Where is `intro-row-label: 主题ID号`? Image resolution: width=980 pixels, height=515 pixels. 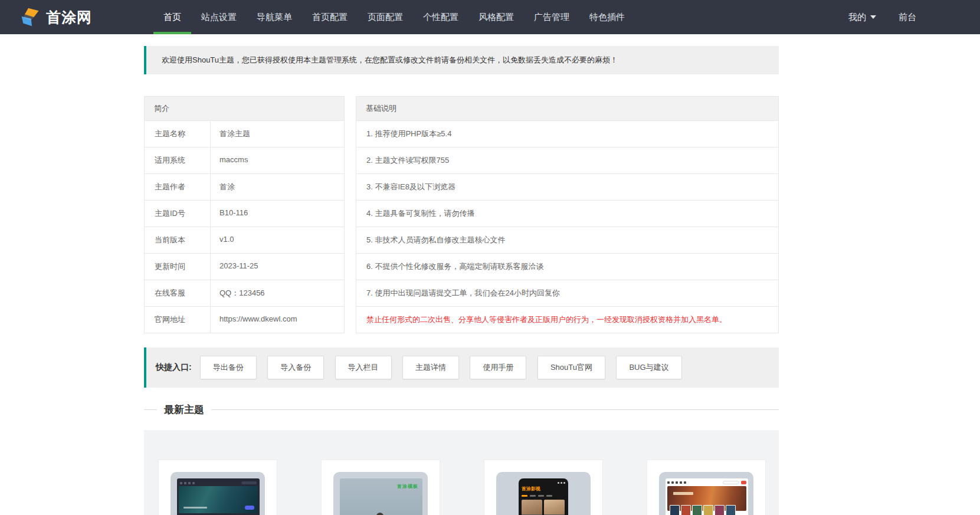 intro-row-label: 主题ID号 is located at coordinates (178, 214).